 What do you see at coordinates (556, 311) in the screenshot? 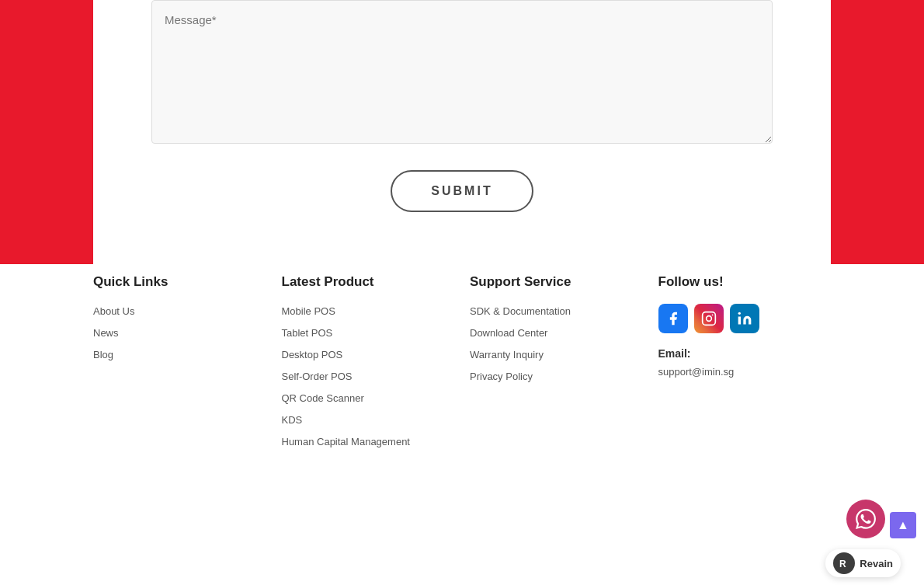
I see `list-item: SDK & Documentation` at bounding box center [556, 311].